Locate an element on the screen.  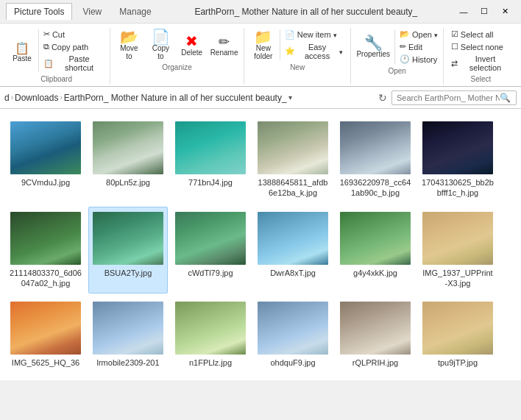
search-input is located at coordinates (448, 98).